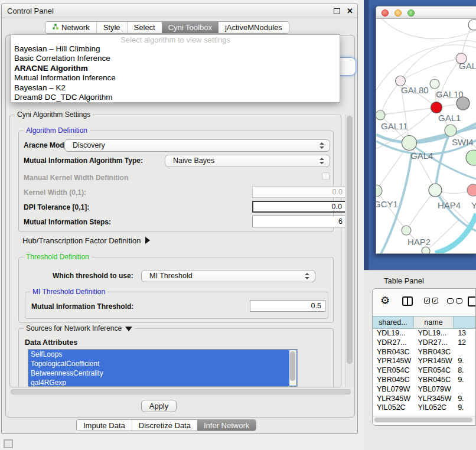 The image size is (476, 450). I want to click on checked-checkbox-icon: ✓, so click(427, 301).